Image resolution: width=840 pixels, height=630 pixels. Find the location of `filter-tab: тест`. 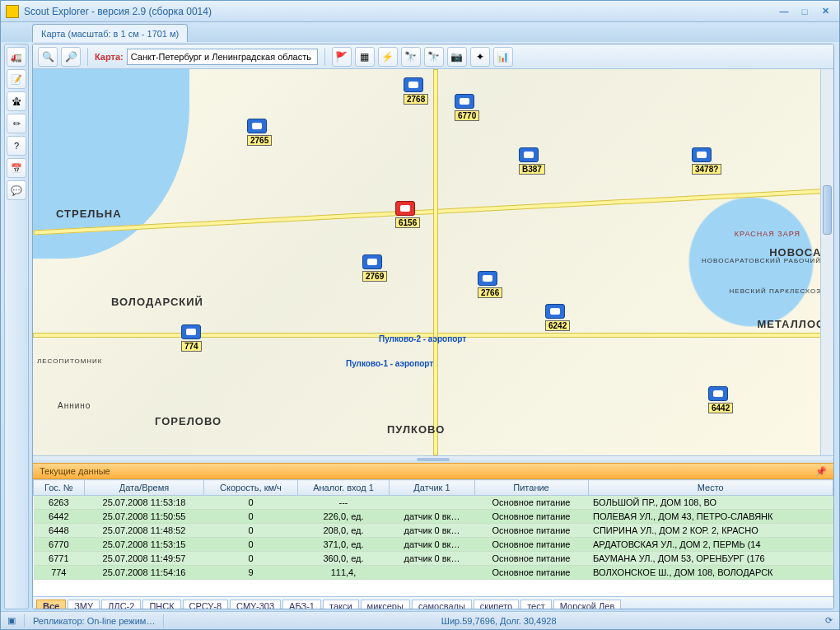

filter-tab: тест is located at coordinates (536, 604).